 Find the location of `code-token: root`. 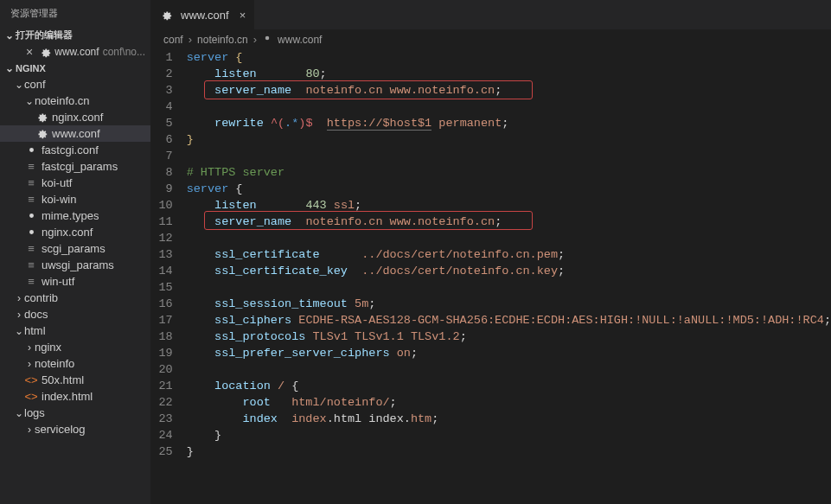

code-token: root is located at coordinates (256, 403).